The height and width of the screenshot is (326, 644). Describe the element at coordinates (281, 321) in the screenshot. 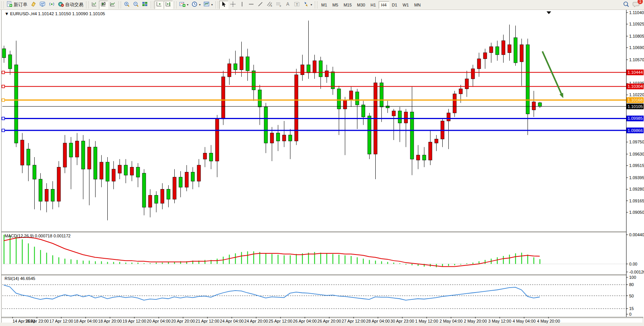

I see `time-axis-label: 25 Apr 12:00` at that location.